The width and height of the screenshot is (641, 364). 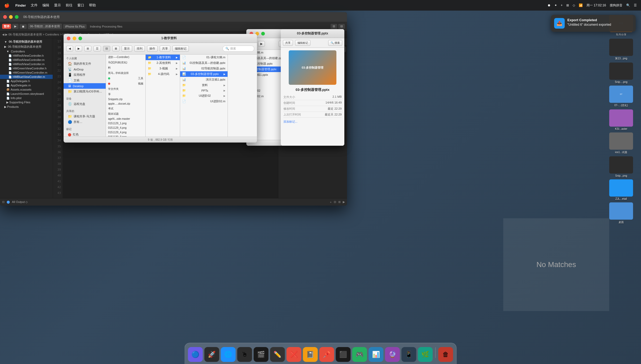 I want to click on sidebar-item-hmred-m2: 📄HMRedViewController.m, so click(x=26, y=64).